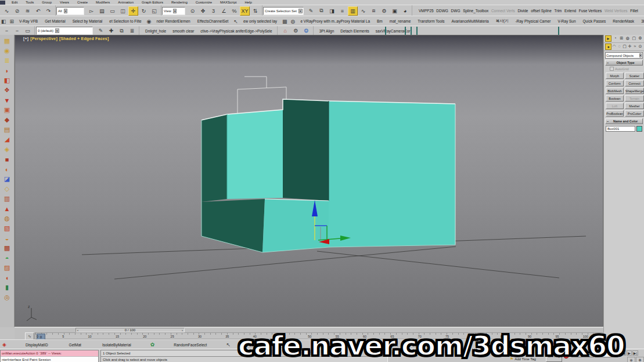 This screenshot has width=644, height=362. Describe the element at coordinates (7, 60) in the screenshot. I see `script-icon-stack: ≣` at that location.